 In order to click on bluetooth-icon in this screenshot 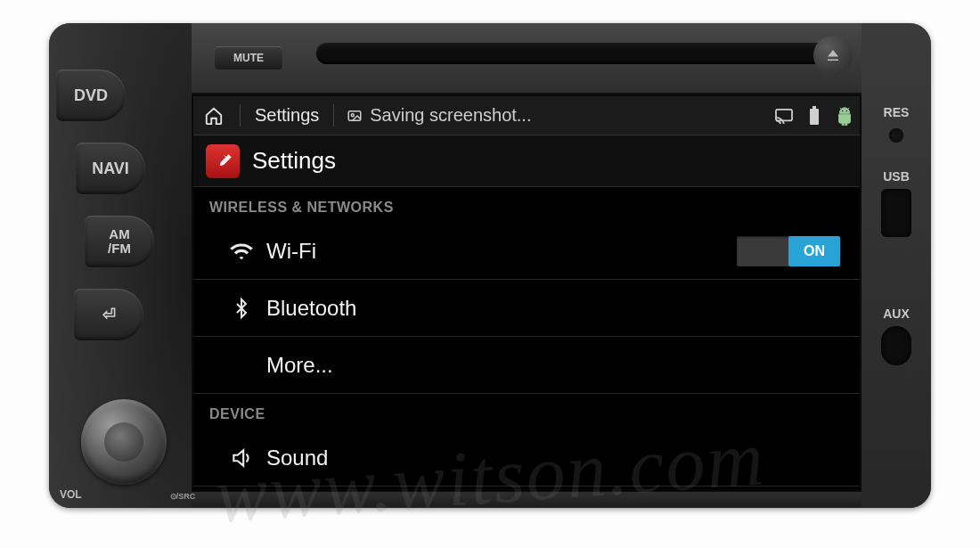, I will do `click(241, 308)`.